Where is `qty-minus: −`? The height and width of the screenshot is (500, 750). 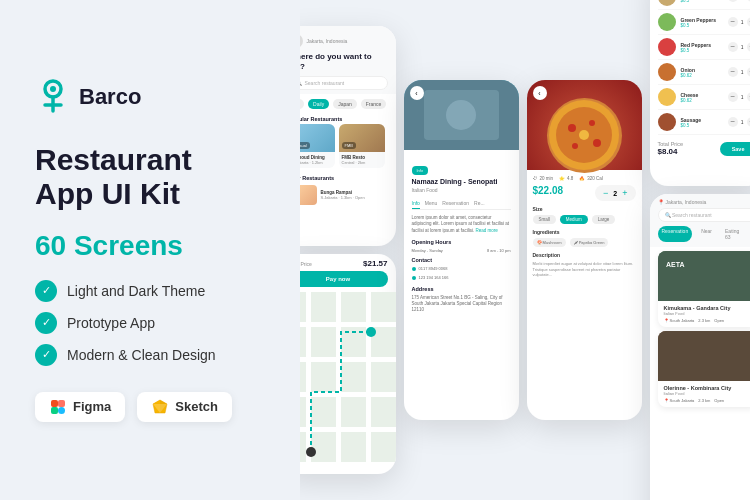
qty-minus: − is located at coordinates (606, 193).